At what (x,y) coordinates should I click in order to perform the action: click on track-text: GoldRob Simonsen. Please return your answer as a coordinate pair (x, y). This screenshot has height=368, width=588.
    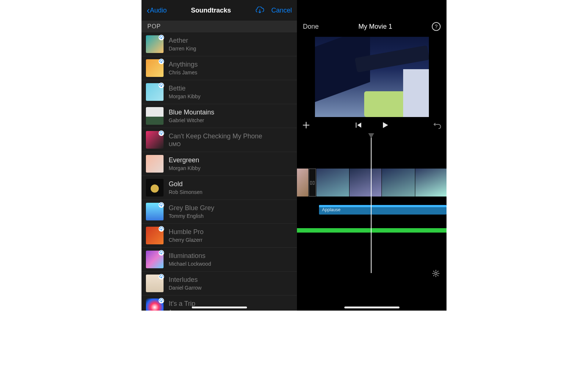
    Looking at the image, I should click on (186, 188).